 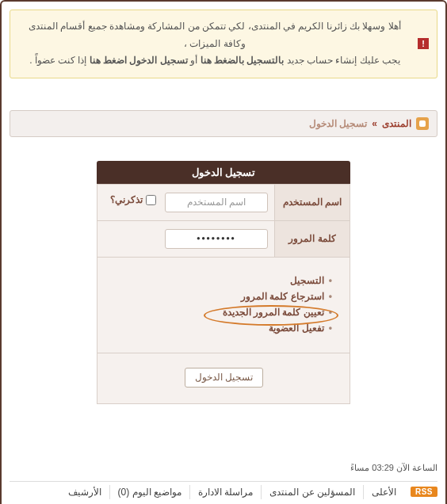 What do you see at coordinates (215, 35) in the screenshot?
I see `alert-line1: أهلا وسهلا بك زائرنا الكريم في المنتدى، …` at bounding box center [215, 35].